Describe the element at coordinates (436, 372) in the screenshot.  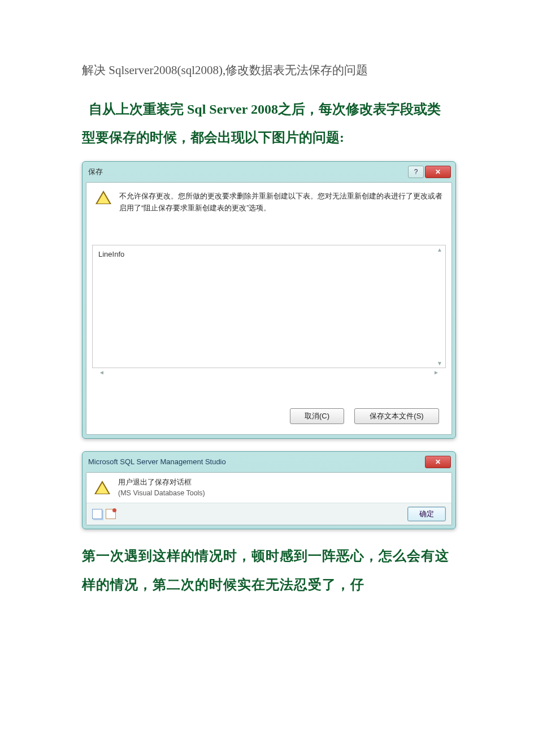
I see `scroll-right-icon: ►` at that location.